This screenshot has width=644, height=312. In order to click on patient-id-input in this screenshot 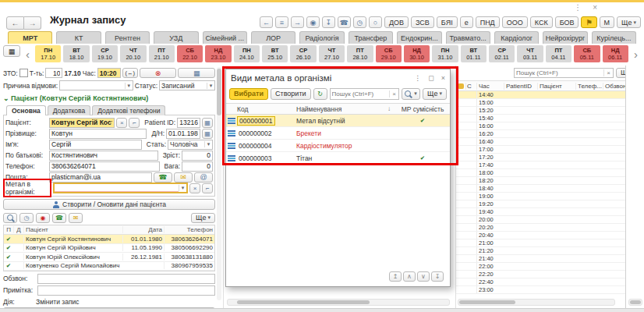, I will do `click(189, 123)`.